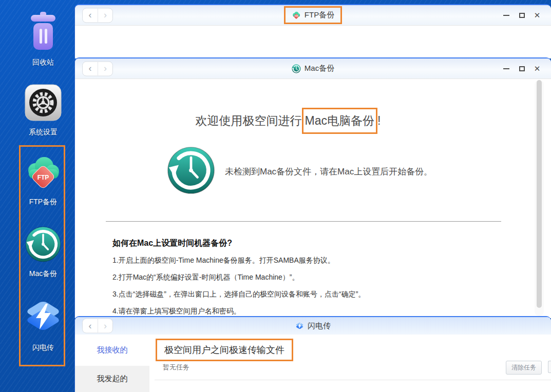  Describe the element at coordinates (43, 39) in the screenshot. I see `desktop-icon-recycle-bin: 回收站` at that location.